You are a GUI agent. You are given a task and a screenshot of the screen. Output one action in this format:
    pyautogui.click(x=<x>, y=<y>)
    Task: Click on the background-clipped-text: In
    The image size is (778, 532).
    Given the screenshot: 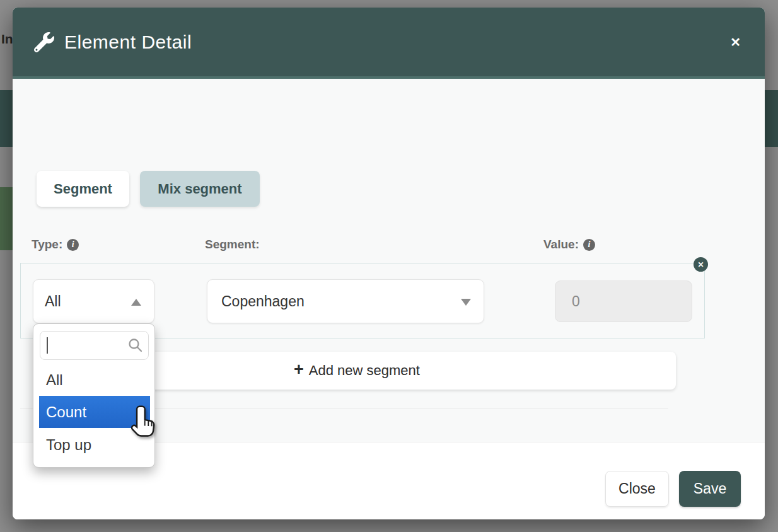 What is the action you would take?
    pyautogui.click(x=8, y=39)
    